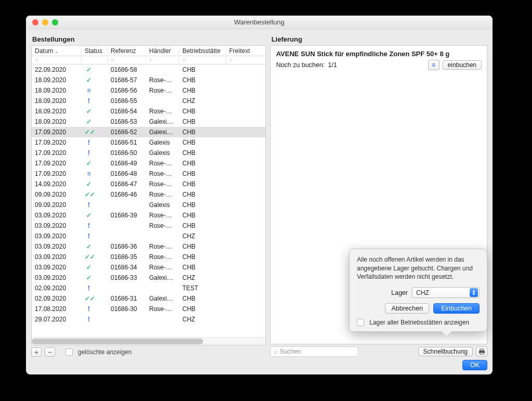  I want to click on table-row: 03.09.2020!CHZ, so click(149, 236).